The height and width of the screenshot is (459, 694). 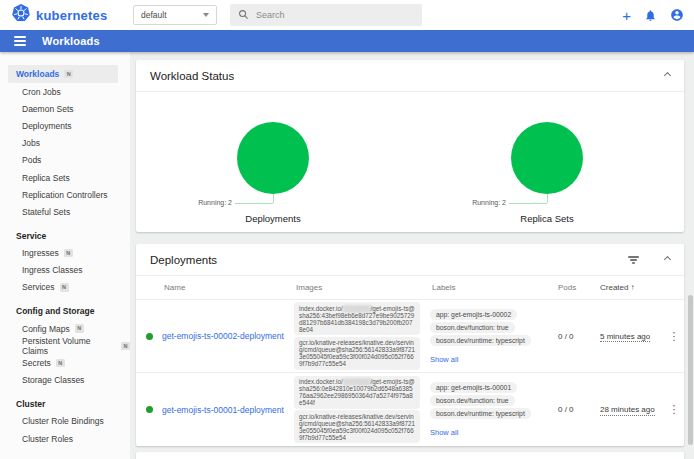 What do you see at coordinates (48, 439) in the screenshot?
I see `sidebar-item-label: Cluster Roles` at bounding box center [48, 439].